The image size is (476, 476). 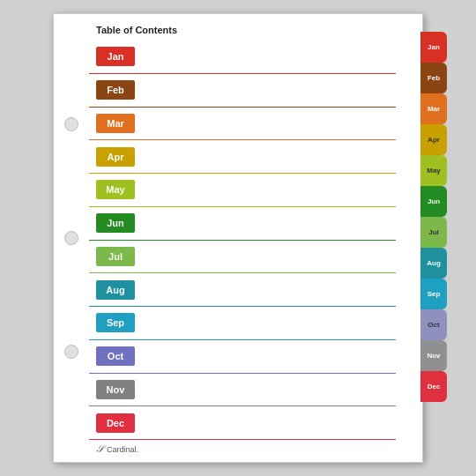 I want to click on tab-oct: Oct, so click(x=434, y=324).